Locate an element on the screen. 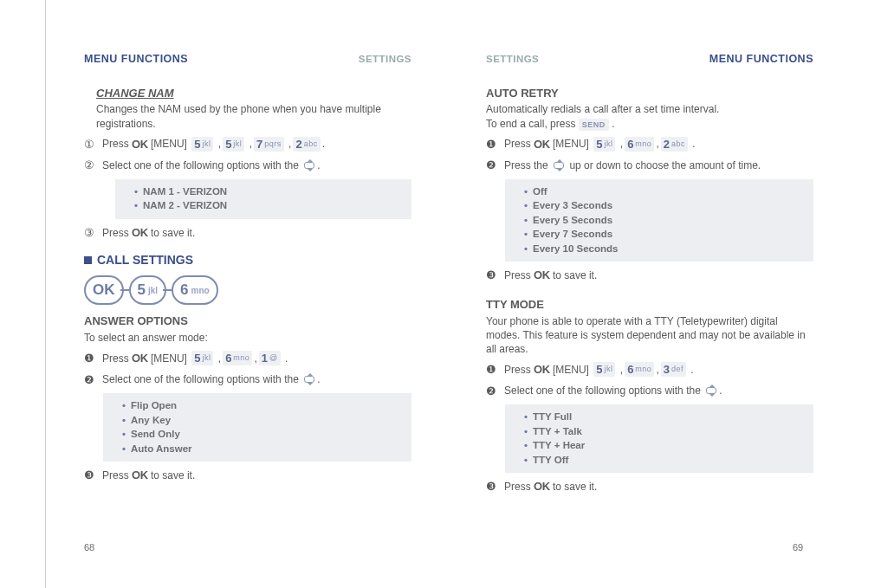 Image resolution: width=894 pixels, height=588 pixels. key-1: 1@ is located at coordinates (270, 359).